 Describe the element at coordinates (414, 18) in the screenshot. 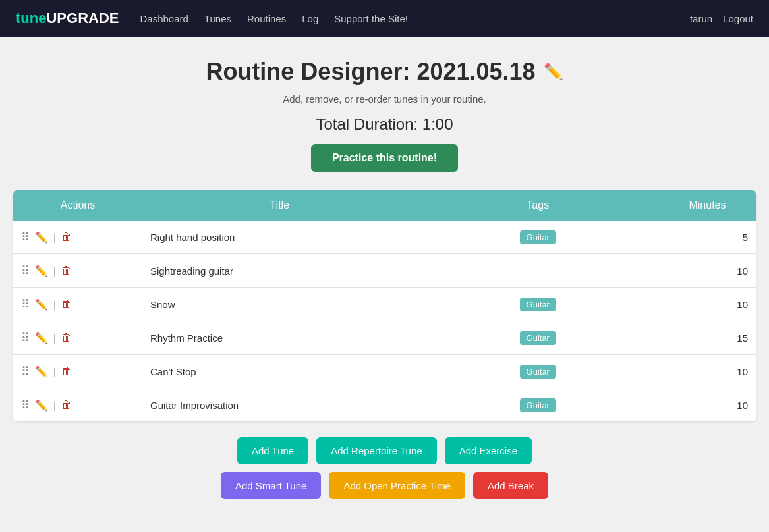

I see `nav-links: Dashboard Tunes Routines Log Support the…` at that location.